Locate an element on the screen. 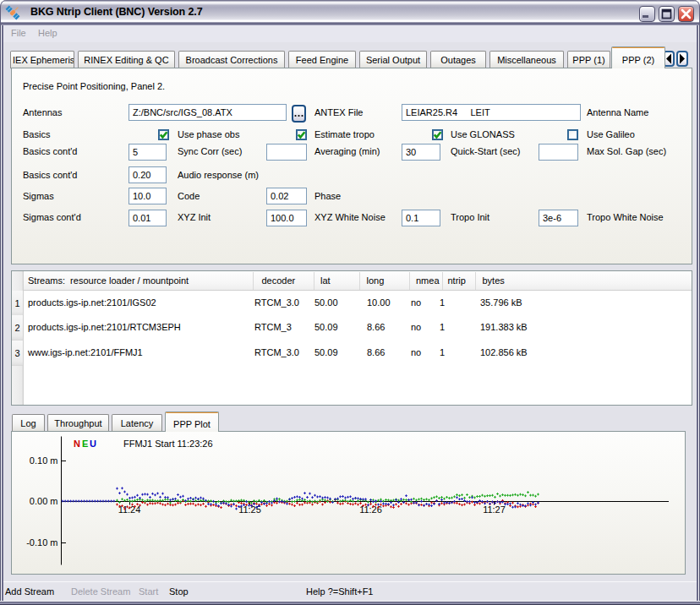  svg-text: E is located at coordinates (85, 444).